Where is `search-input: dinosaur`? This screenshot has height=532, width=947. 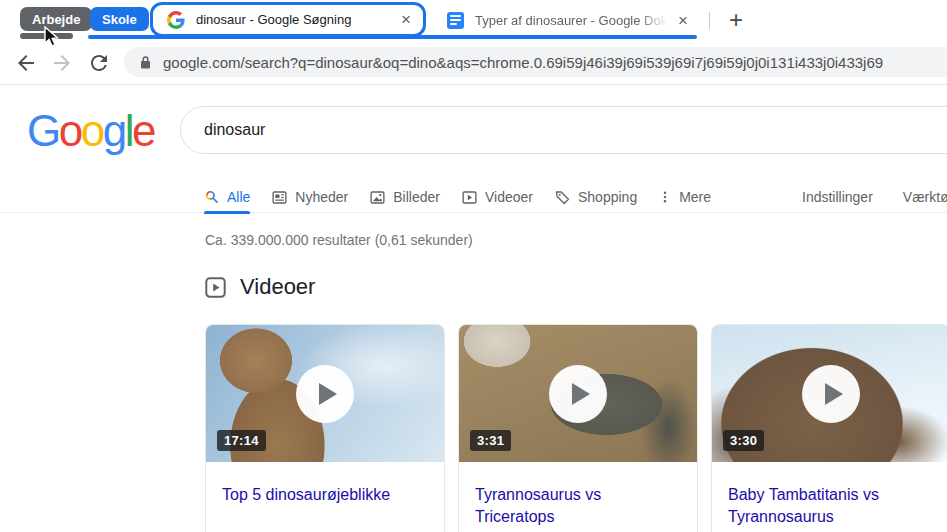
search-input: dinosaur is located at coordinates (564, 130).